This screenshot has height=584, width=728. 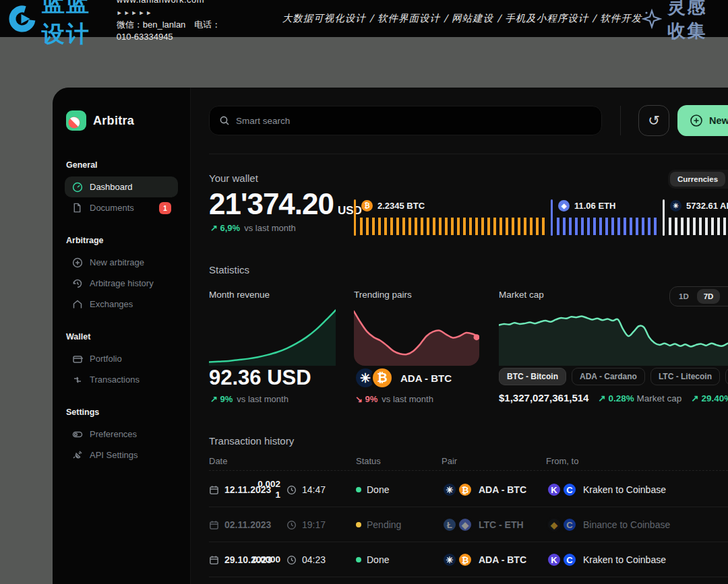 I want to click on toggle-icon, so click(x=77, y=434).